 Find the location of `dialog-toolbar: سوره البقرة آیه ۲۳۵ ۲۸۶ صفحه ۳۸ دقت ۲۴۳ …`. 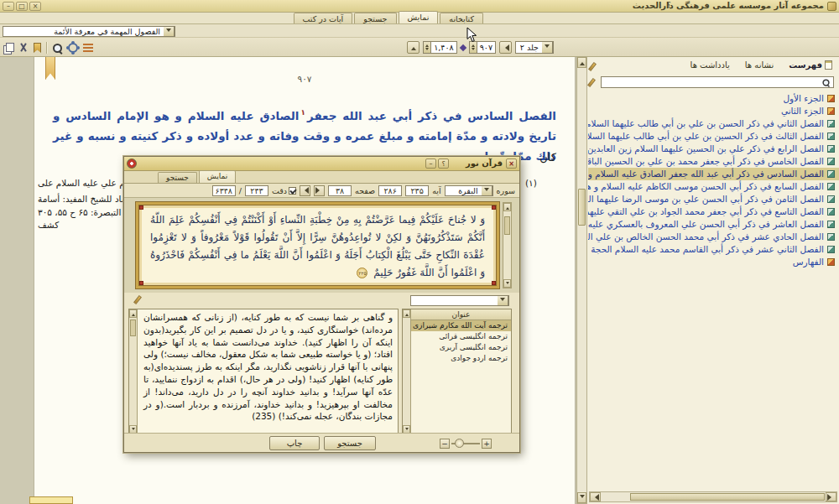

dialog-toolbar: سوره البقرة آیه ۲۳۵ ۲۸۶ صفحه ۳۸ دقت ۲۴۳ … is located at coordinates (322, 191).